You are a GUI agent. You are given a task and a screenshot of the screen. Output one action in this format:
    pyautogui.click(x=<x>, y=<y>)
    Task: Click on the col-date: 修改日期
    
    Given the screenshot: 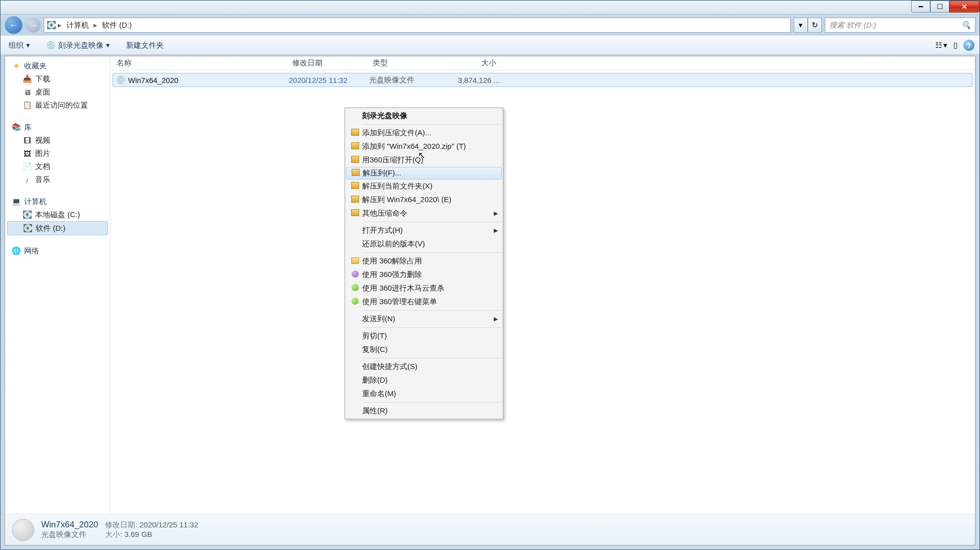 What is the action you would take?
    pyautogui.click(x=326, y=63)
    